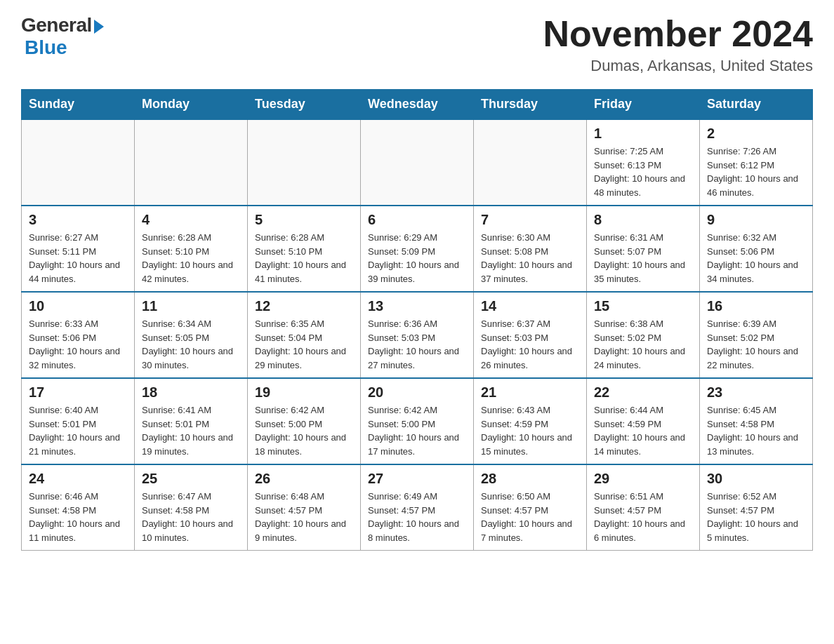 Image resolution: width=834 pixels, height=644 pixels. Describe the element at coordinates (756, 172) in the screenshot. I see `day-info: Sunrise: 7:26 AMSunset: 6:12 PMDaylight:…` at that location.